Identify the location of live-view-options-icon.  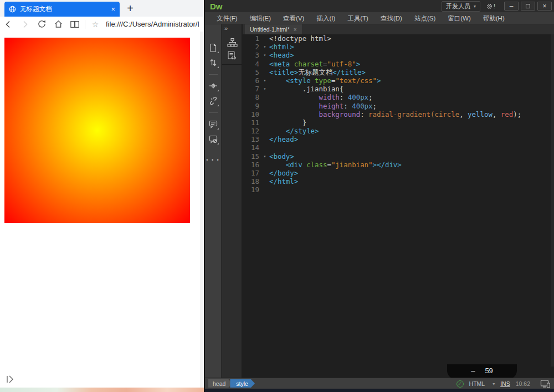
(213, 86).